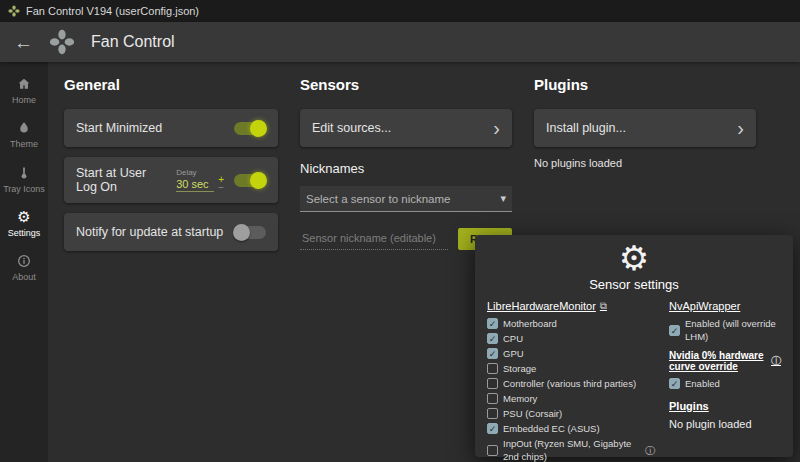 Image resolution: width=800 pixels, height=462 pixels. What do you see at coordinates (122, 180) in the screenshot?
I see `start-at-logon-label: Start at User Log On` at bounding box center [122, 180].